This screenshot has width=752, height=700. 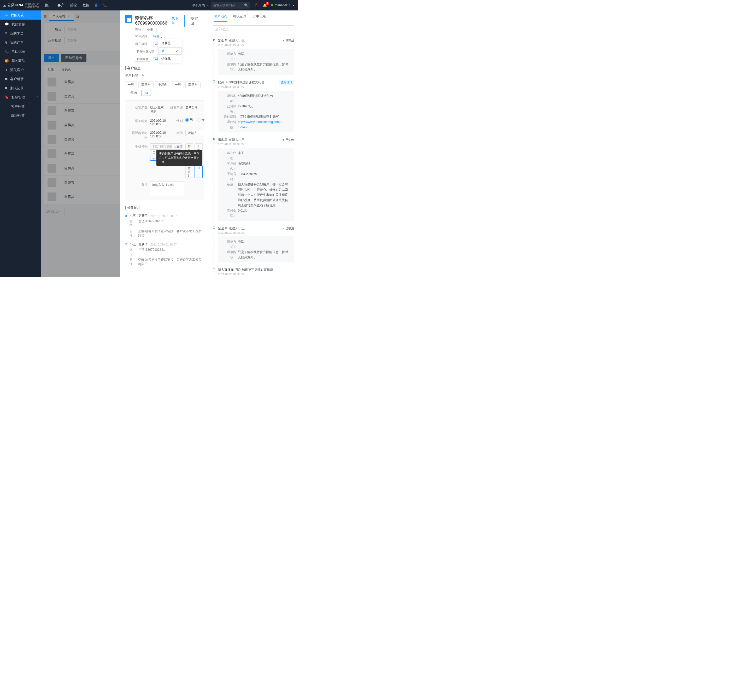 What do you see at coordinates (20, 33) in the screenshot?
I see `sidebar-item-students: ▽ 我的学员` at bounding box center [20, 33].